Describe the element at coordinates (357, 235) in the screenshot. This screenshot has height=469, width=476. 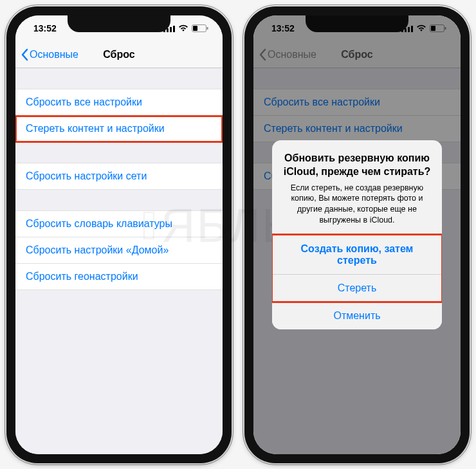
I see `alert-dialog: Обновить резервную копию iCloud, прежде …` at that location.